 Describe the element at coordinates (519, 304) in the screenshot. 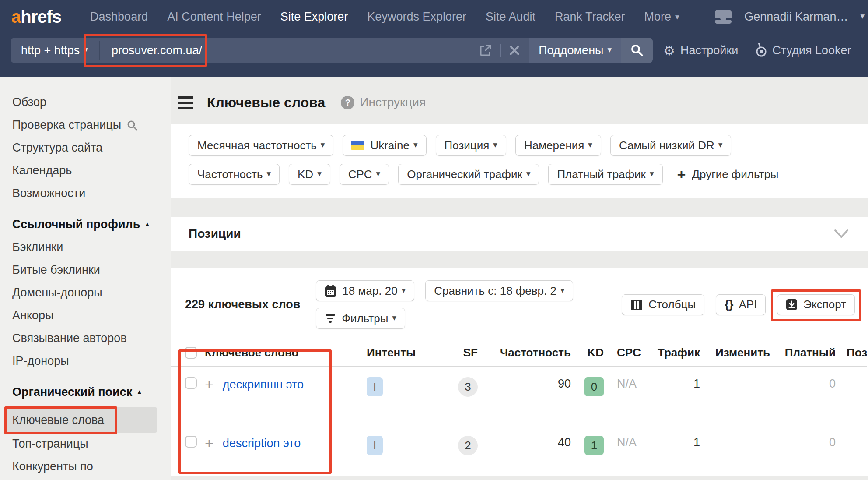

I see `table-toolbar: 229 ключевых слов 18 мар. 20▾ Сравнить с…` at that location.